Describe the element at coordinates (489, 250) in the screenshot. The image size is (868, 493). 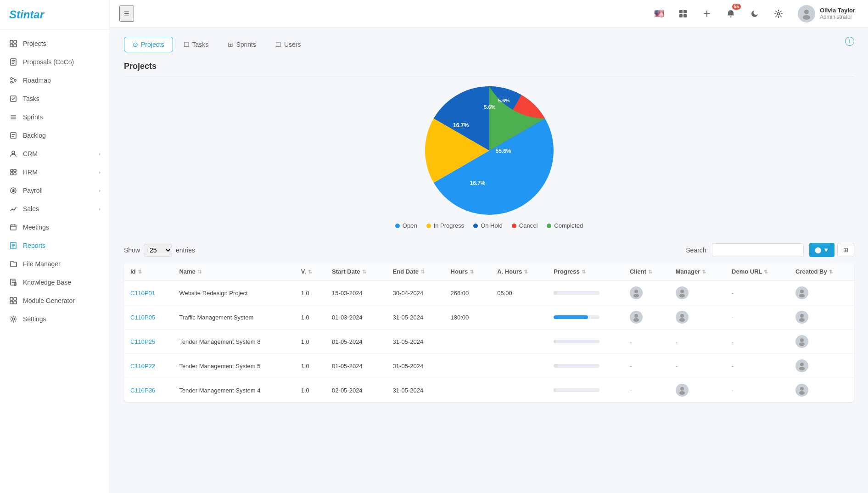
I see `table-controls: Show 2550100 entries Search: ⬤ ▼` at that location.